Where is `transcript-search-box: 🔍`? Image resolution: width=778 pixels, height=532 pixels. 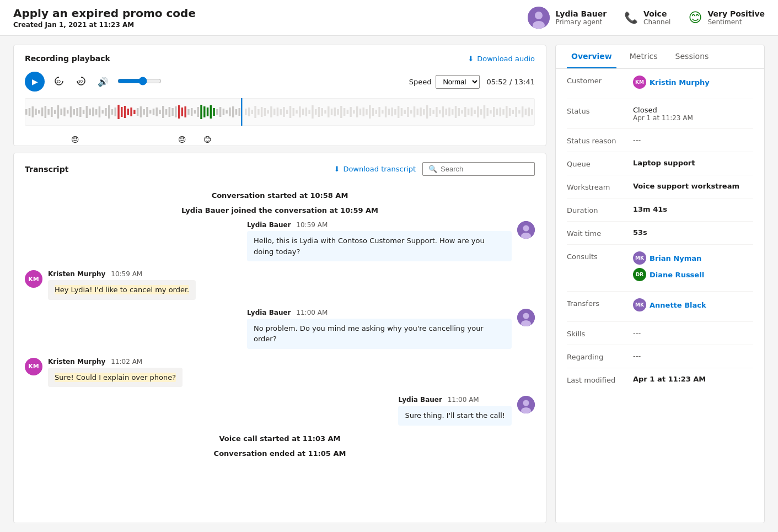 transcript-search-box: 🔍 is located at coordinates (479, 169).